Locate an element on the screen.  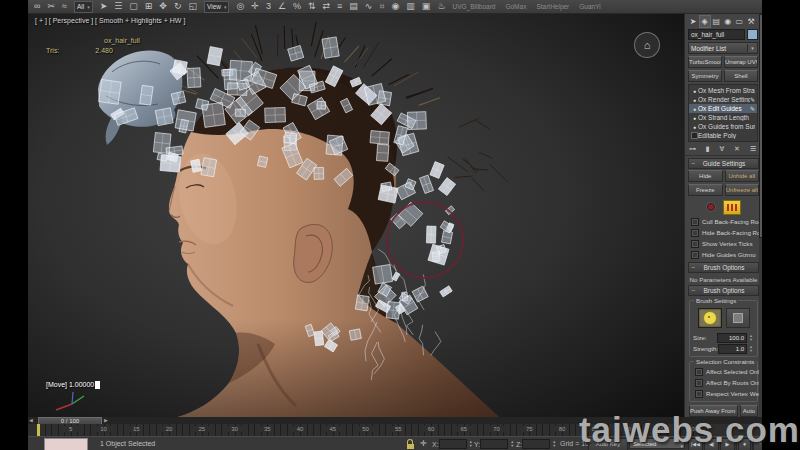
rollout-brush-options: −Brush Options is located at coordinates (724, 290).